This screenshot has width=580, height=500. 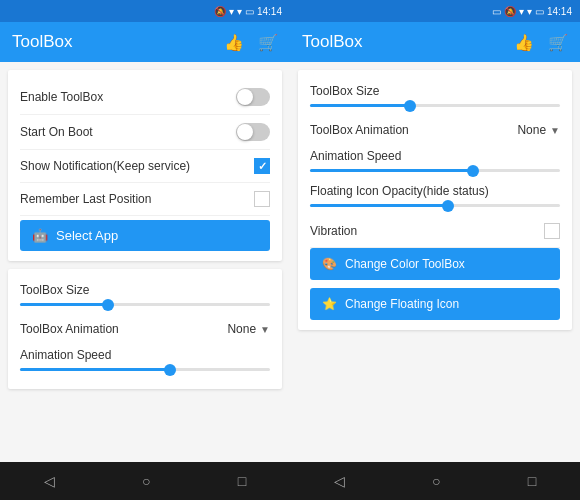 What do you see at coordinates (145, 481) in the screenshot?
I see `left-bottom-nav: ◁ ○ □` at bounding box center [145, 481].